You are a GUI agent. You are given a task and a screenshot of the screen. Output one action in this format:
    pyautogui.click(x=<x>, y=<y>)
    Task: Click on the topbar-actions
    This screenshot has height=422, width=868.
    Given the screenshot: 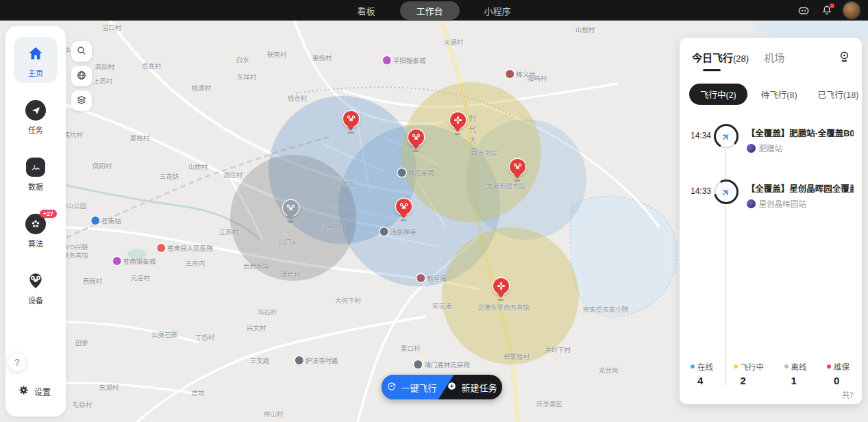 What is the action you would take?
    pyautogui.click(x=828, y=10)
    